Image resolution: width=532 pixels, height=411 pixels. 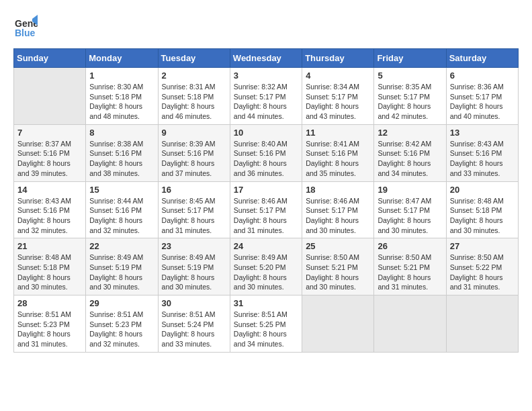 What do you see at coordinates (122, 189) in the screenshot?
I see `day-number: 15` at bounding box center [122, 189].